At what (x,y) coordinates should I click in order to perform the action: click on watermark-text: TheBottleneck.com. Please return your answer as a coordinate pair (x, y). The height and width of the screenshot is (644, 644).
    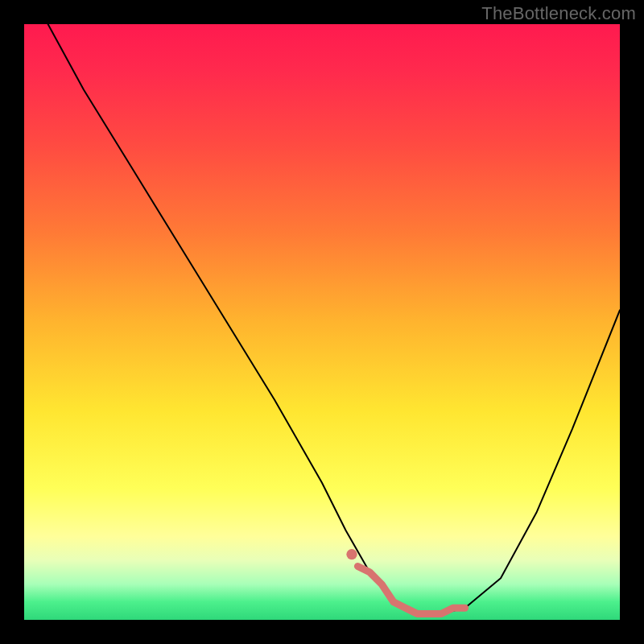
    Looking at the image, I should click on (559, 14).